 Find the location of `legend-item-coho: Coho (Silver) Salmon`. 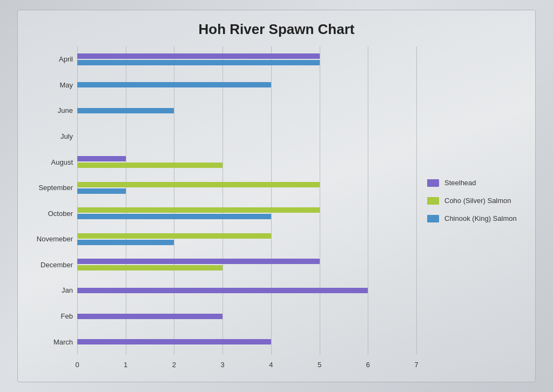

legend-item-coho: Coho (Silver) Salmon is located at coordinates (476, 201).